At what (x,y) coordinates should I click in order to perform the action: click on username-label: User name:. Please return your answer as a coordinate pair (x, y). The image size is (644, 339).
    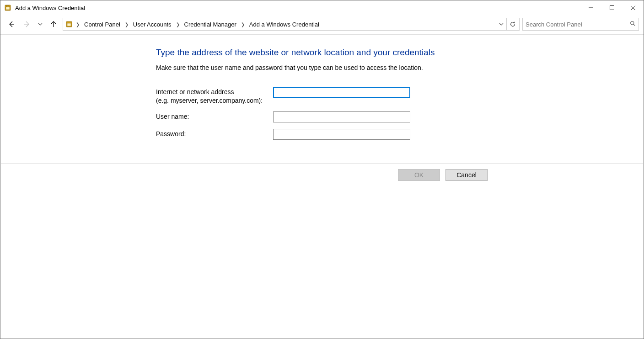
    Looking at the image, I should click on (215, 116).